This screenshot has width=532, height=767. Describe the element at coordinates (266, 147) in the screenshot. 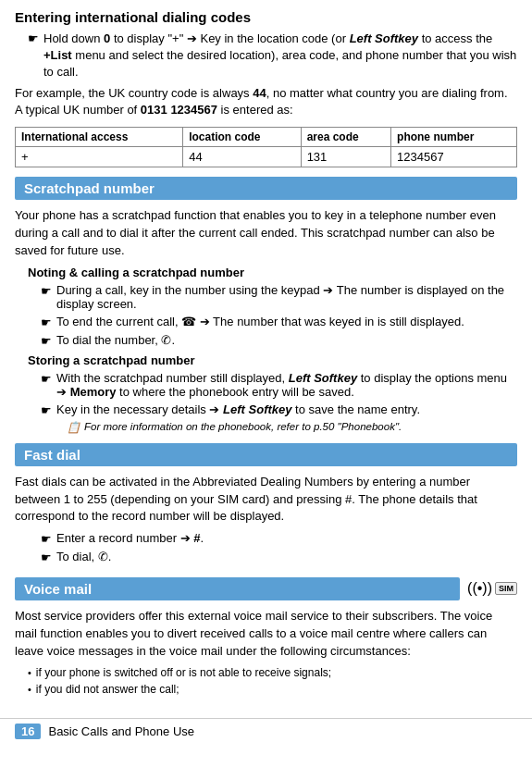

I see `dialing-table: International access location code area …` at that location.